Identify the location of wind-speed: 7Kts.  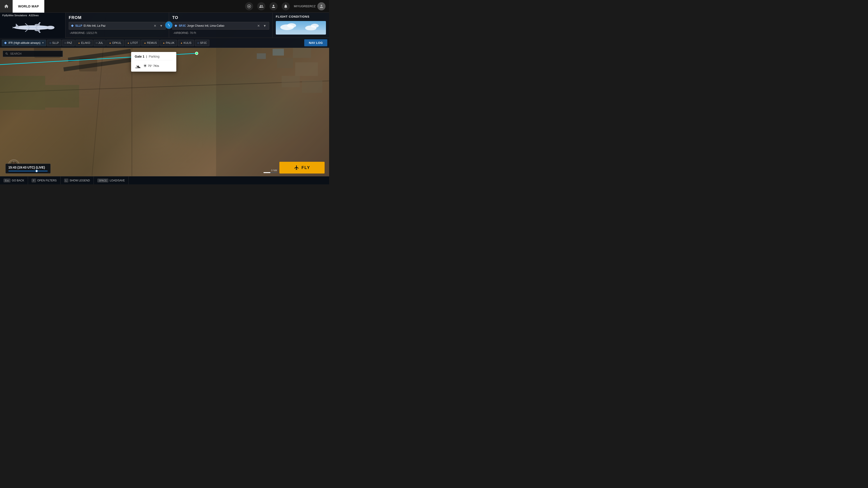
(156, 66).